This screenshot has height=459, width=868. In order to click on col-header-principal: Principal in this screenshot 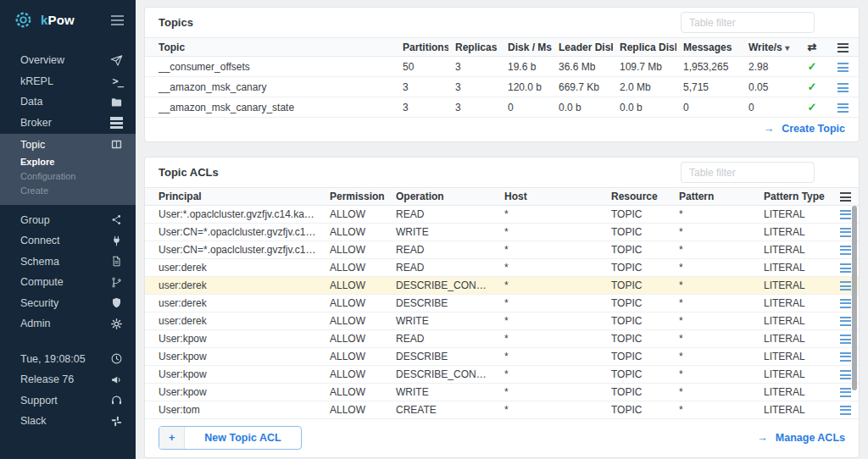, I will do `click(234, 196)`.